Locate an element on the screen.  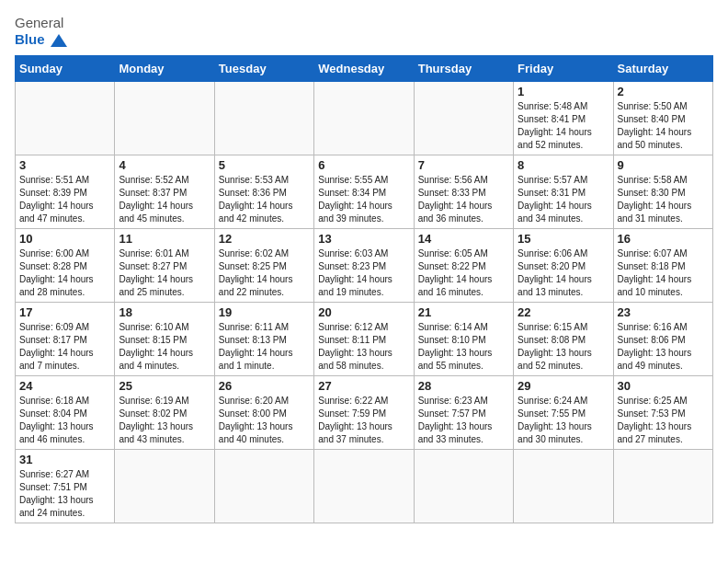
day-info: Sunrise: 5:53 AM Sunset: 8:36 PM Dayligh… is located at coordinates (265, 200).